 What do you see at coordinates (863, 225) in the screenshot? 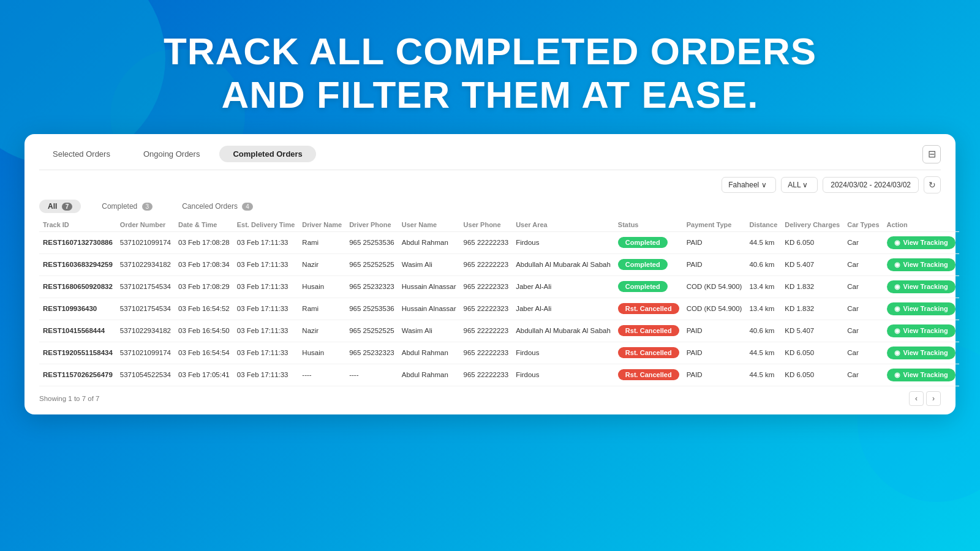
I see `col-car-types: Car Types` at bounding box center [863, 225].